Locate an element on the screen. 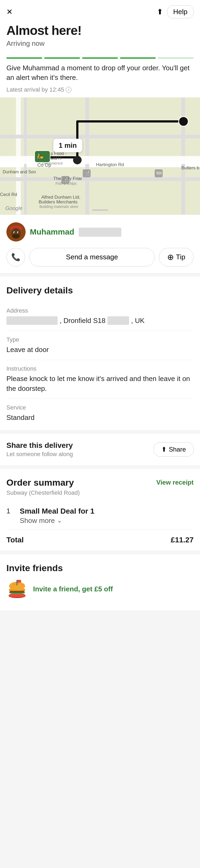 The height and width of the screenshot is (868, 200). svg-text: Dunham and Son is located at coordinates (20, 172).